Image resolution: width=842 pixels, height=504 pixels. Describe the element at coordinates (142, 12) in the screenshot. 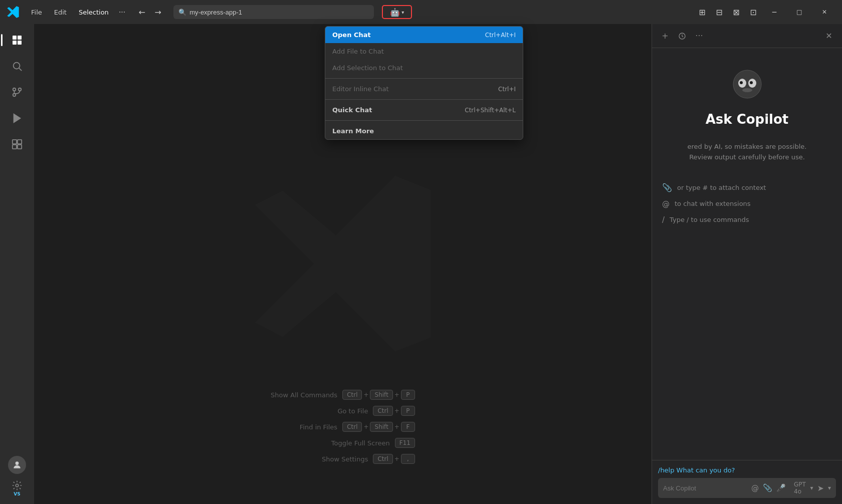

I see `nav-back-button: ←` at that location.